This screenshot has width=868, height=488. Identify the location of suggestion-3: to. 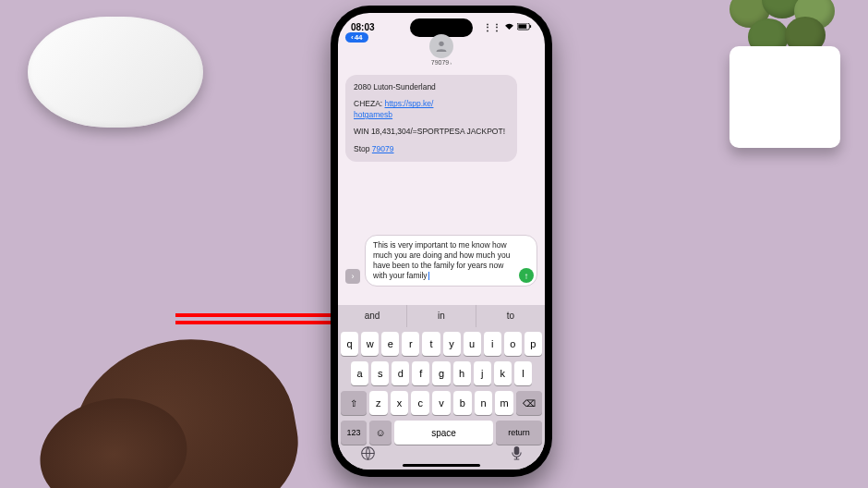
(510, 316).